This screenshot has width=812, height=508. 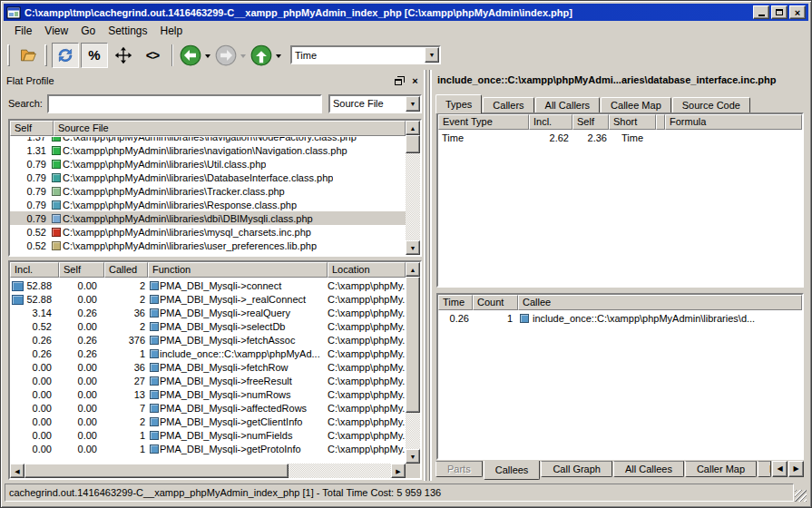 I want to click on search-input, so click(x=185, y=103).